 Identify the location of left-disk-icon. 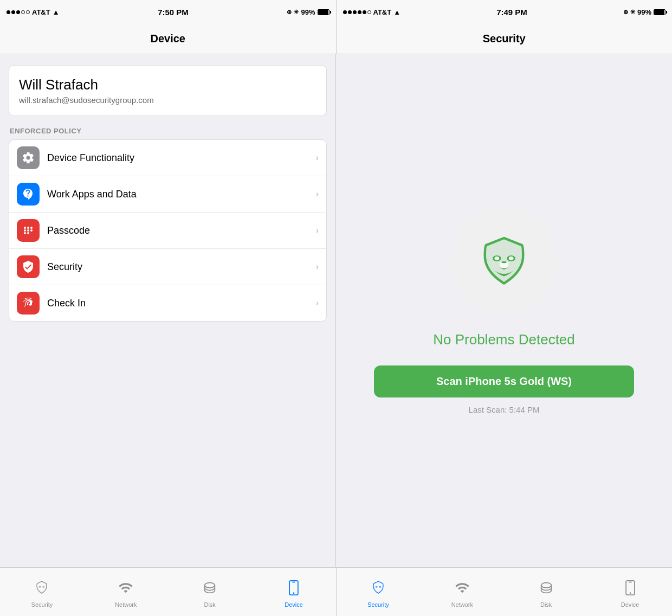
(210, 590).